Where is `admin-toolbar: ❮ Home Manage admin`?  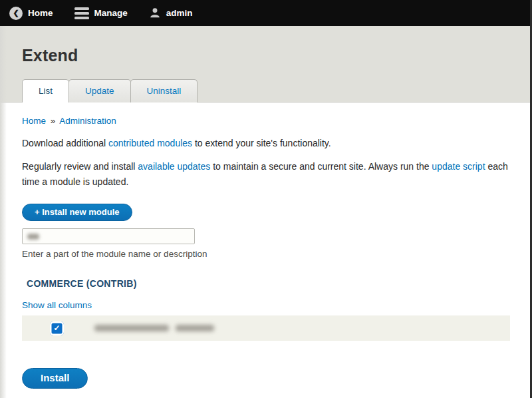 admin-toolbar: ❮ Home Manage admin is located at coordinates (266, 13).